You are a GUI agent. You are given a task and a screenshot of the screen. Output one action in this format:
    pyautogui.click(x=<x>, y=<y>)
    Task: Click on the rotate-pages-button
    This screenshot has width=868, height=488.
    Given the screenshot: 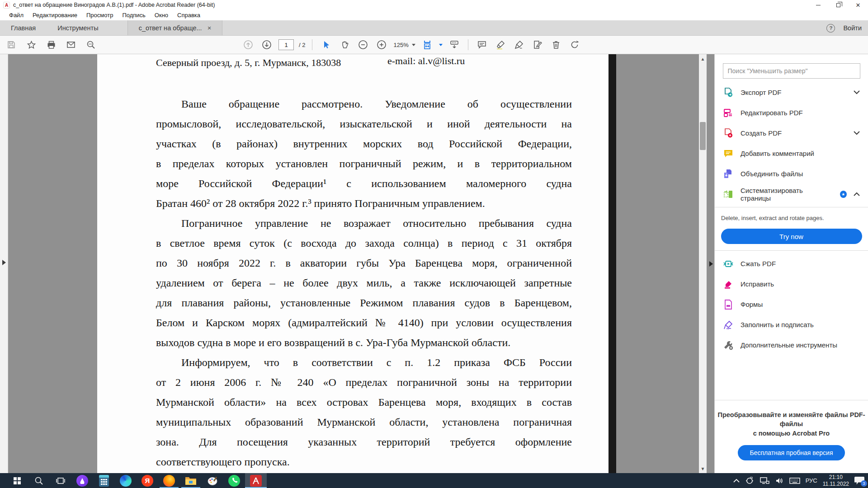 What is the action you would take?
    pyautogui.click(x=575, y=45)
    